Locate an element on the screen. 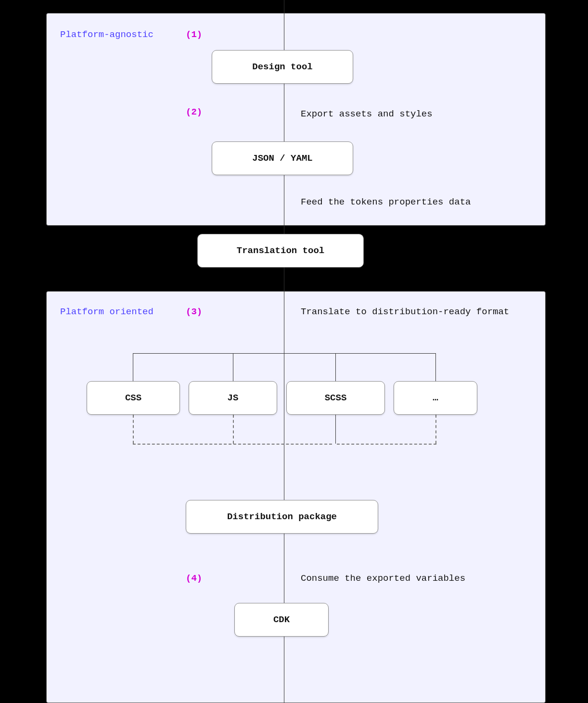 The height and width of the screenshot is (703, 588). connector-branch-top is located at coordinates (284, 353).